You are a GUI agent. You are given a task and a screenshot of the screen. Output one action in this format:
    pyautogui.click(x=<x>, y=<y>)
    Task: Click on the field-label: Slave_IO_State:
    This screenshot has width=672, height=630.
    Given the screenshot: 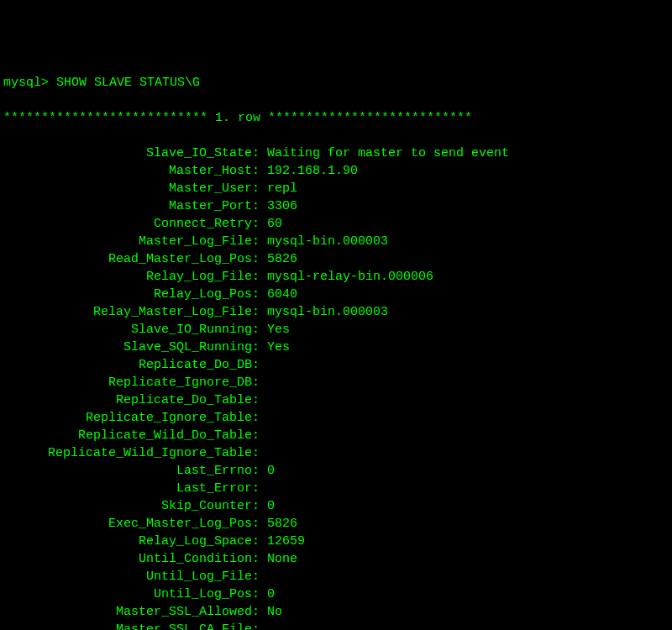 What is the action you would take?
    pyautogui.click(x=131, y=153)
    